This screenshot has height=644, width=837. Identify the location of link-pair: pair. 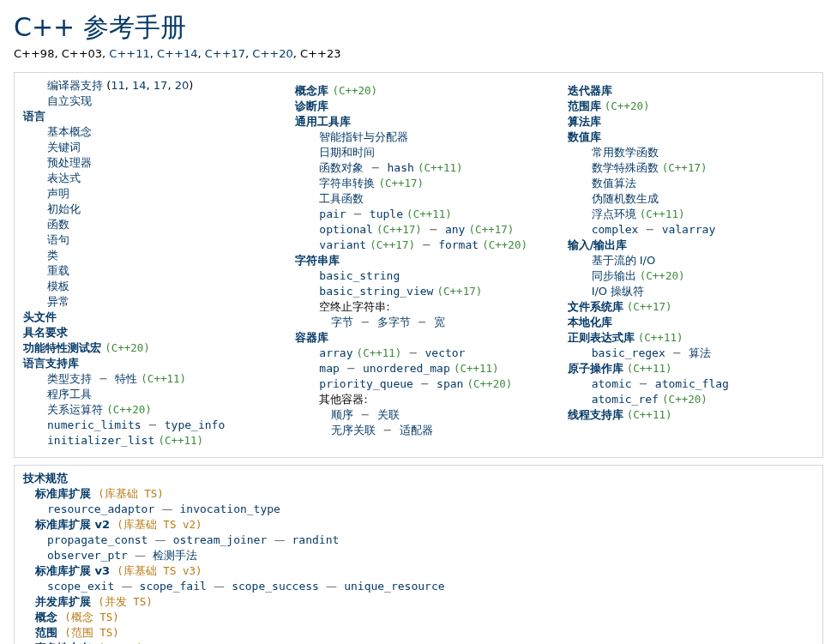
(333, 214).